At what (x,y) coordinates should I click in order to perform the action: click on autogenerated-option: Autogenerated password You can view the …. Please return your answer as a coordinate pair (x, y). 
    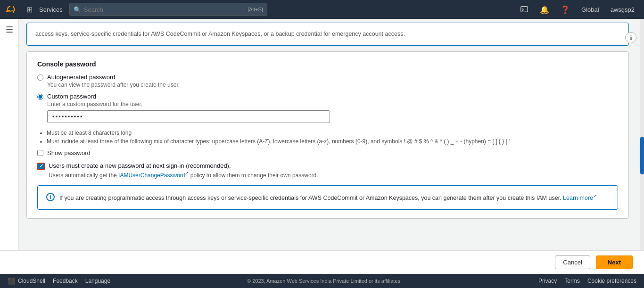
    Looking at the image, I should click on (328, 81).